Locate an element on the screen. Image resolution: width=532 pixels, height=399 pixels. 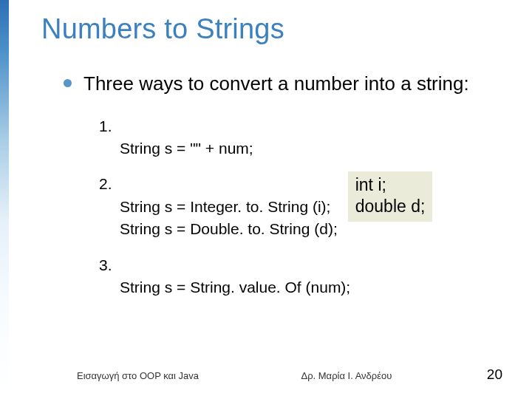
list-item: 3. String s = String. value. Of (num); is located at coordinates (303, 276).